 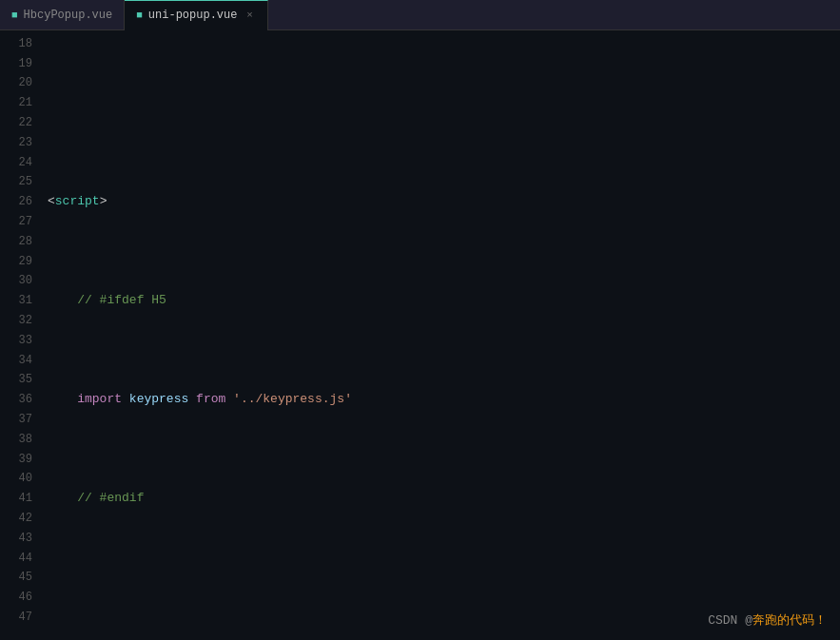 What do you see at coordinates (16, 519) in the screenshot?
I see `line-num-42: 42` at bounding box center [16, 519].